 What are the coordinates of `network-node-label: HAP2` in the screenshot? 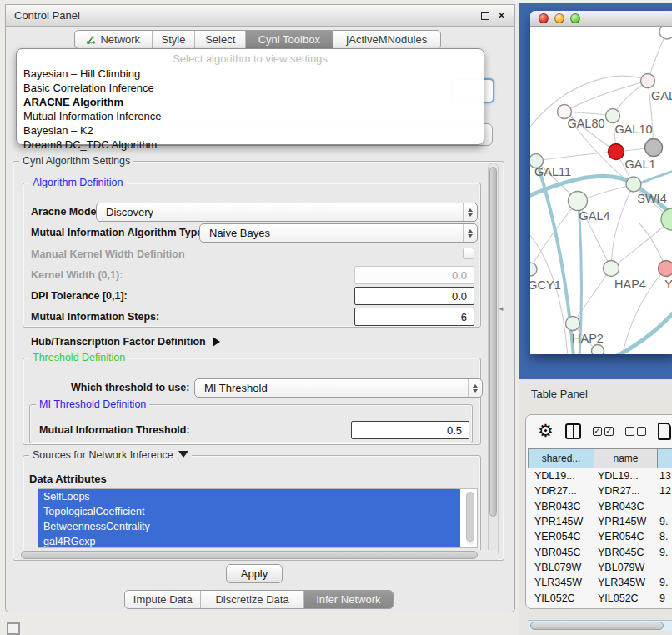 It's located at (588, 338).